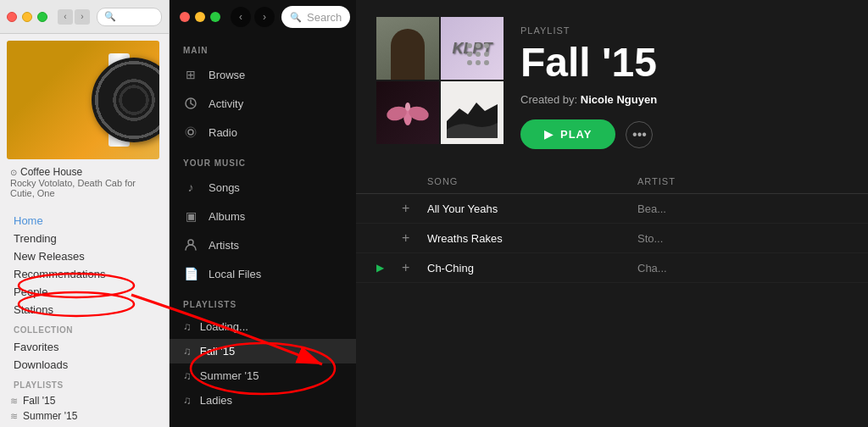  Describe the element at coordinates (472, 113) in the screenshot. I see `album-art-landscape` at that location.